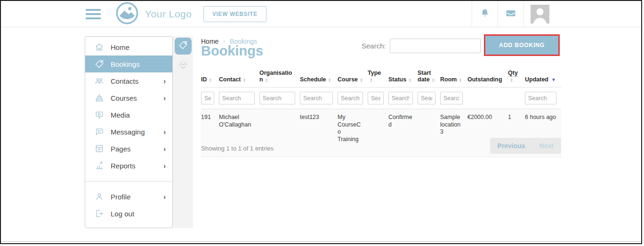  What do you see at coordinates (543, 77) in the screenshot?
I see `column-header-updated: Updated▼` at bounding box center [543, 77].